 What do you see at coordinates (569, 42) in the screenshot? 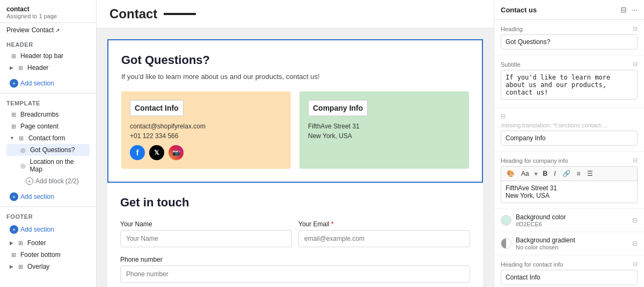
I see `heading-input` at bounding box center [569, 42].